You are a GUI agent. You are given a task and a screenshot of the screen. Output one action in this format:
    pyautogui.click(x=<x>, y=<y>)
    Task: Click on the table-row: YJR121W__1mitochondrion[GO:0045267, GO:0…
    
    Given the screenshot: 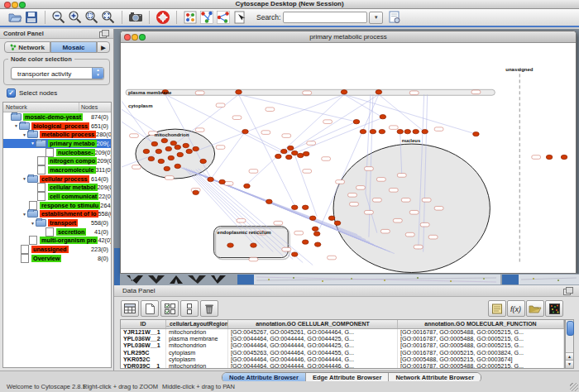 What is the action you would take?
    pyautogui.click(x=342, y=332)
    